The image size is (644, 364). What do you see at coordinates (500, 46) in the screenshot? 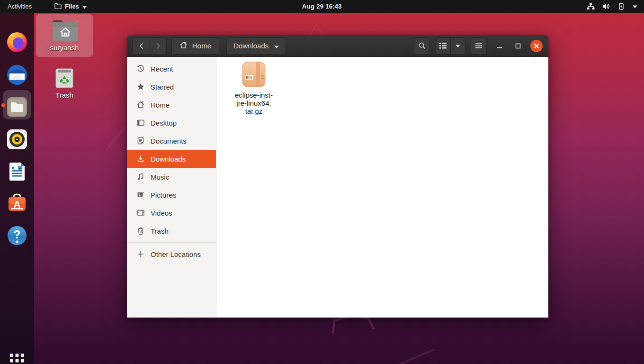
I see `minimize-button` at bounding box center [500, 46].